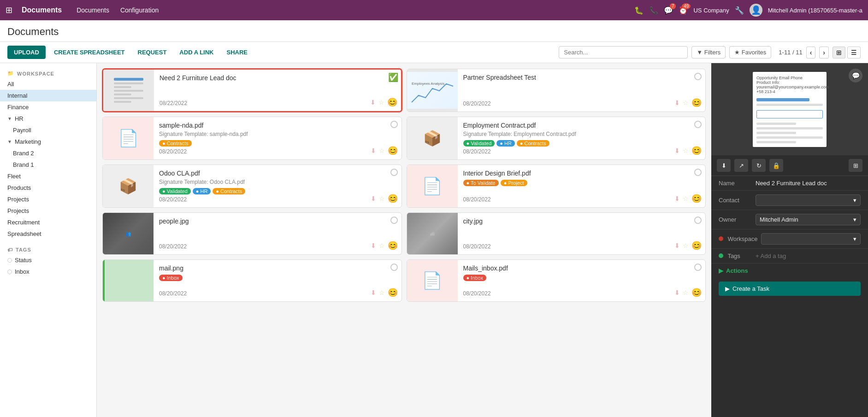  What do you see at coordinates (48, 211) in the screenshot?
I see `sidebar-item-projects2: Projects` at bounding box center [48, 211].